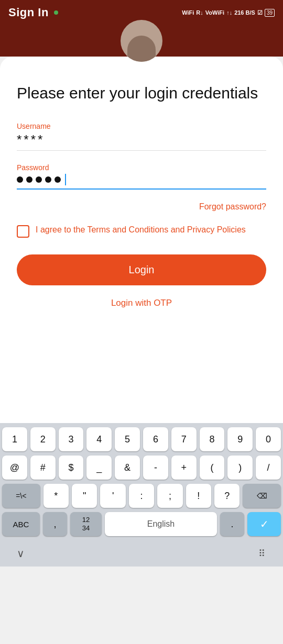 The height and width of the screenshot is (644, 283). What do you see at coordinates (55, 524) in the screenshot?
I see `comma-key: ,` at bounding box center [55, 524].